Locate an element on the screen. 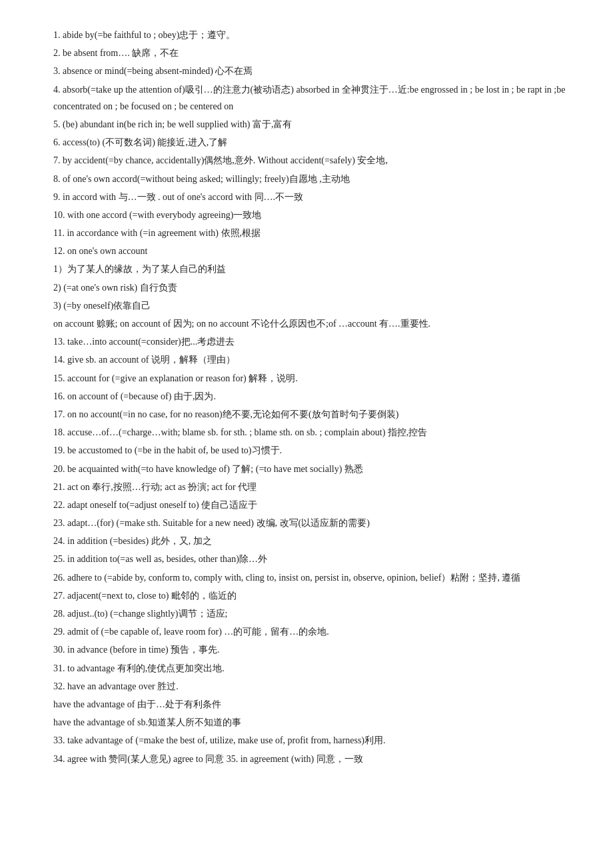  text-line-20: 16. on account of (=because of) 由于,因为. is located at coordinates (313, 396).